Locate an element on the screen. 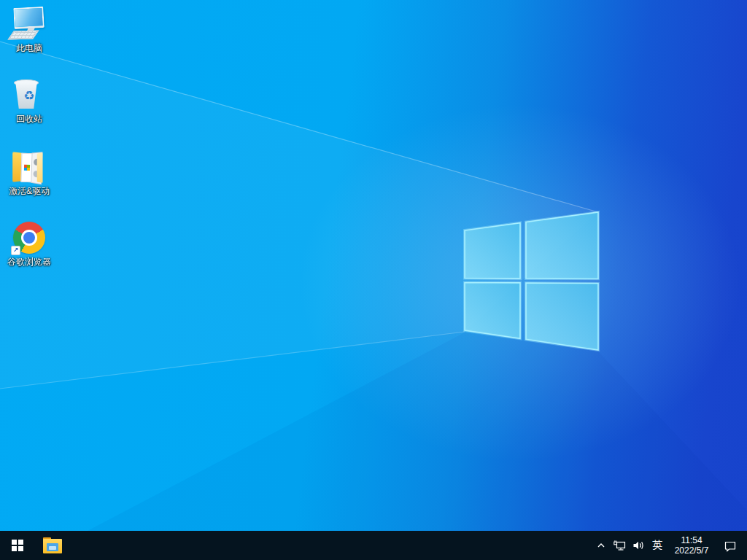 The width and height of the screenshot is (747, 560). tray-volume-button is located at coordinates (638, 545).